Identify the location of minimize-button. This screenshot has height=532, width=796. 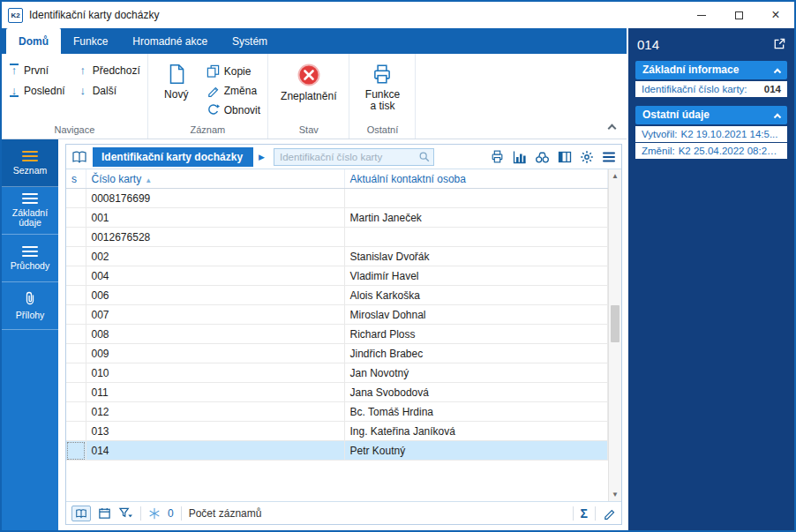
(702, 15).